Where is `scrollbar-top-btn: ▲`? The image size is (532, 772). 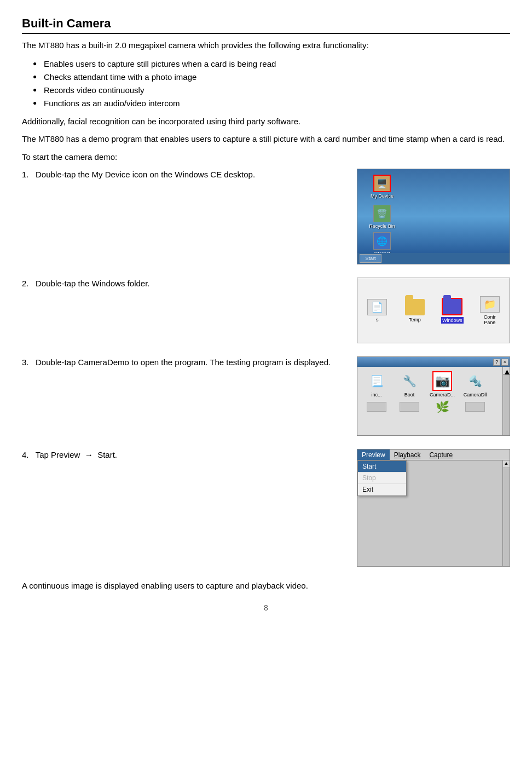
scrollbar-top-btn: ▲ is located at coordinates (506, 371).